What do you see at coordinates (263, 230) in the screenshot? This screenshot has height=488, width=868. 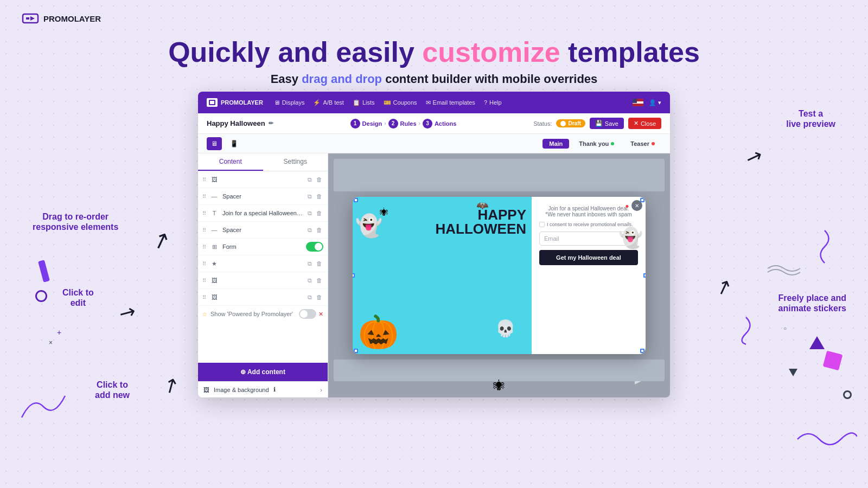 I see `list-item-spacer2: ⠿ — Spacer ⧉ 🗑` at bounding box center [263, 230].